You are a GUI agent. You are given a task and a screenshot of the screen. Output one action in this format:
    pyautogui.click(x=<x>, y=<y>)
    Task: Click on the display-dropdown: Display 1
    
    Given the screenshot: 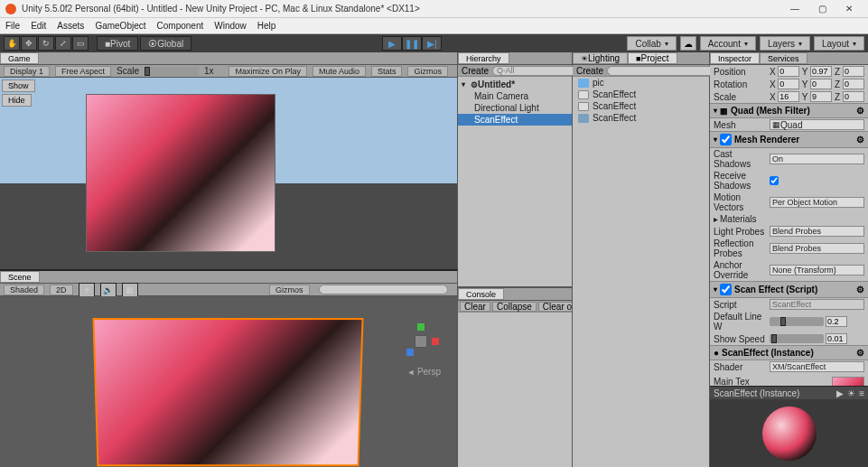 What is the action you would take?
    pyautogui.click(x=27, y=71)
    